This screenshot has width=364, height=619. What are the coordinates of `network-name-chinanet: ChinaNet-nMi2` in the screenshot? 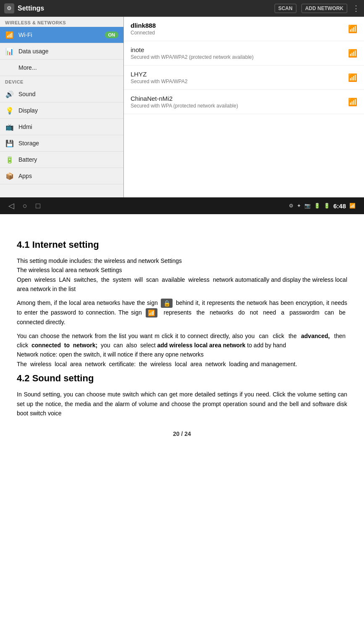 It's located at (184, 98).